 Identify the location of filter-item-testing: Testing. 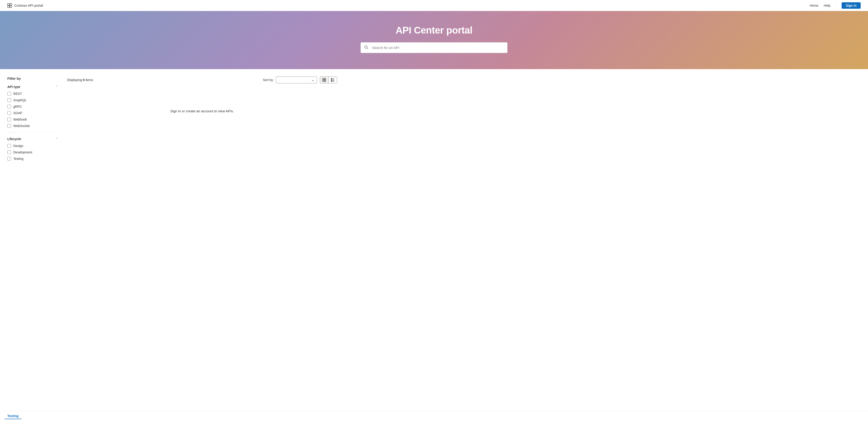
(33, 158).